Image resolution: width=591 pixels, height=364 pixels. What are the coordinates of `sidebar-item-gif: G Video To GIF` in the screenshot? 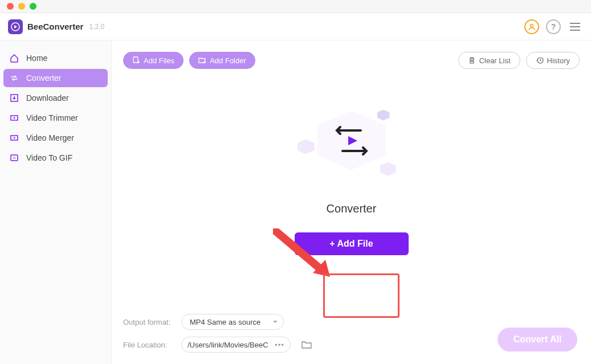 It's located at (56, 158).